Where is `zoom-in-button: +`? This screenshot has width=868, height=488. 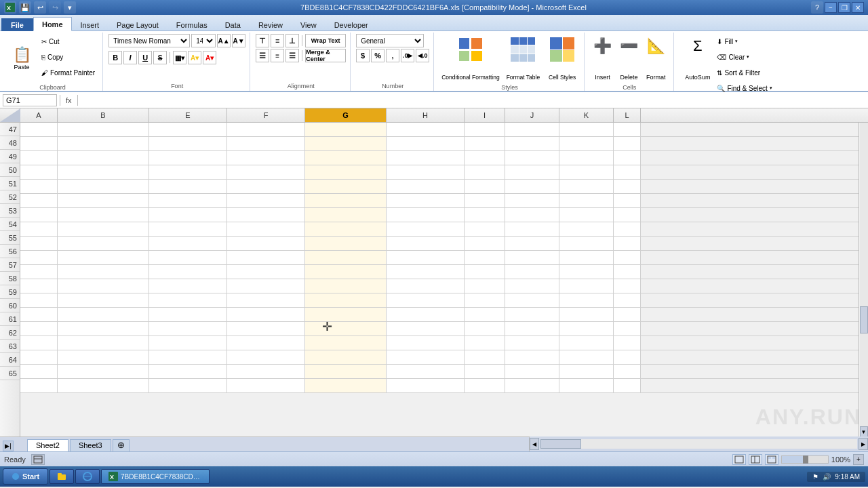
zoom-in-button: + is located at coordinates (859, 460).